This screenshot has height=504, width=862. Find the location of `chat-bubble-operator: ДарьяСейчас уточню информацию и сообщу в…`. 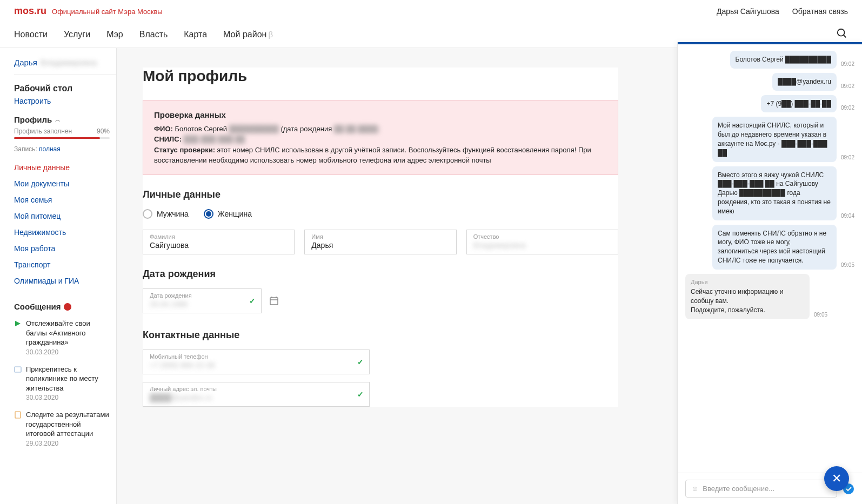

chat-bubble-operator: ДарьяСейчас уточню информацию и сообщу в… is located at coordinates (747, 297).